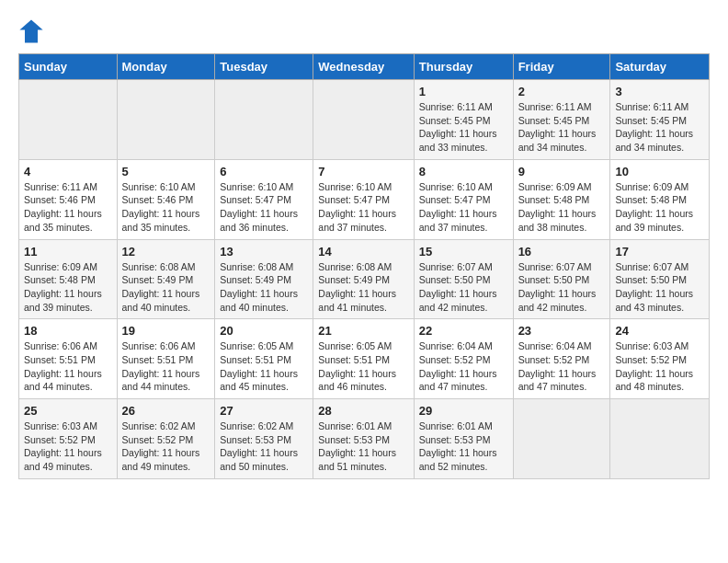 Image resolution: width=728 pixels, height=563 pixels. I want to click on calendar-cell: 13Sunrise: 6:08 AM Sunset: 5:49 PM Dayli…, so click(265, 280).